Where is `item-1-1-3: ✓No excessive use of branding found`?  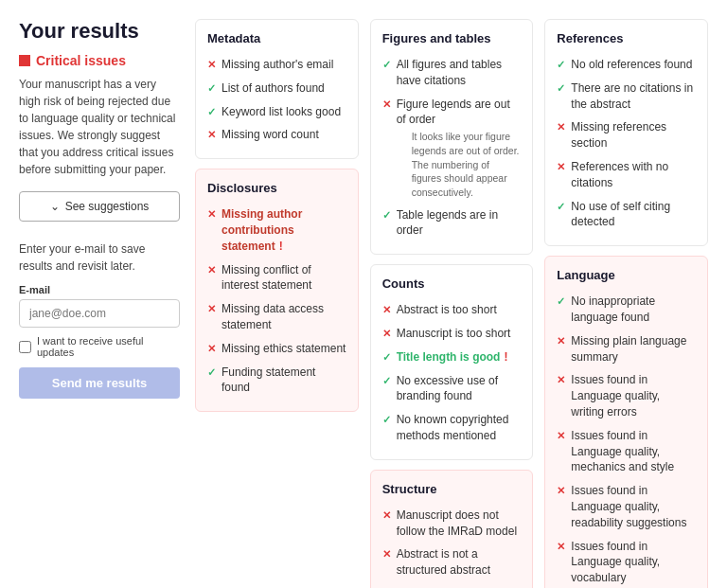
item-1-1-3: ✓No excessive use of branding found is located at coordinates (452, 389).